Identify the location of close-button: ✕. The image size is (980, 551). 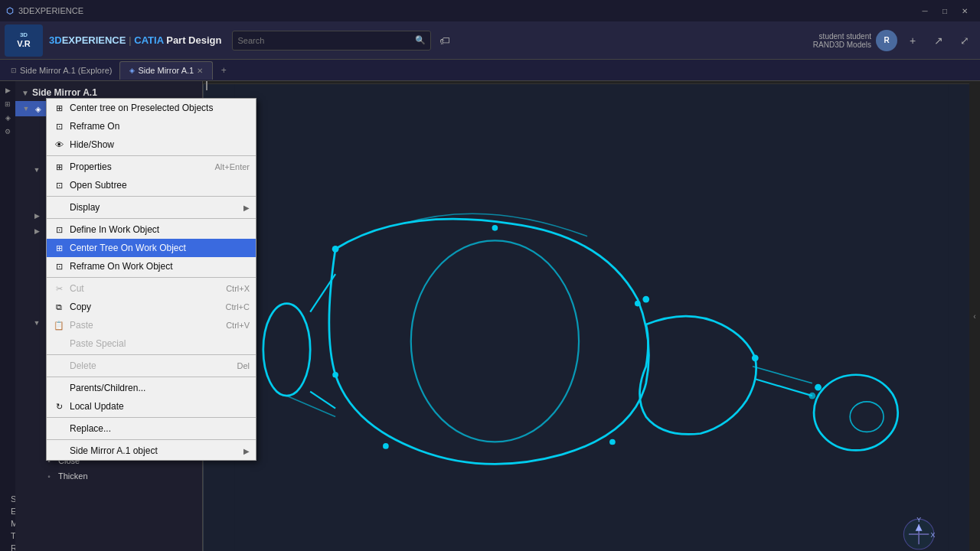
(965, 11).